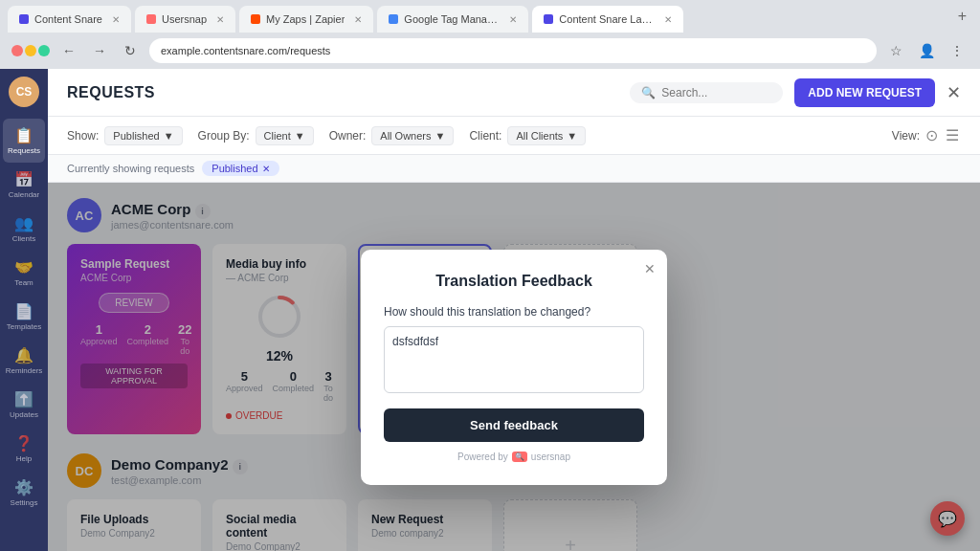 Image resolution: width=980 pixels, height=551 pixels. I want to click on group-filter: Group By: Client ▼, so click(256, 136).